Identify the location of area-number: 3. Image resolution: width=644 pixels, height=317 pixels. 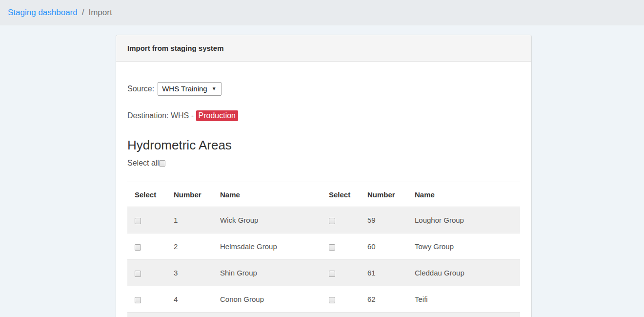
(189, 273).